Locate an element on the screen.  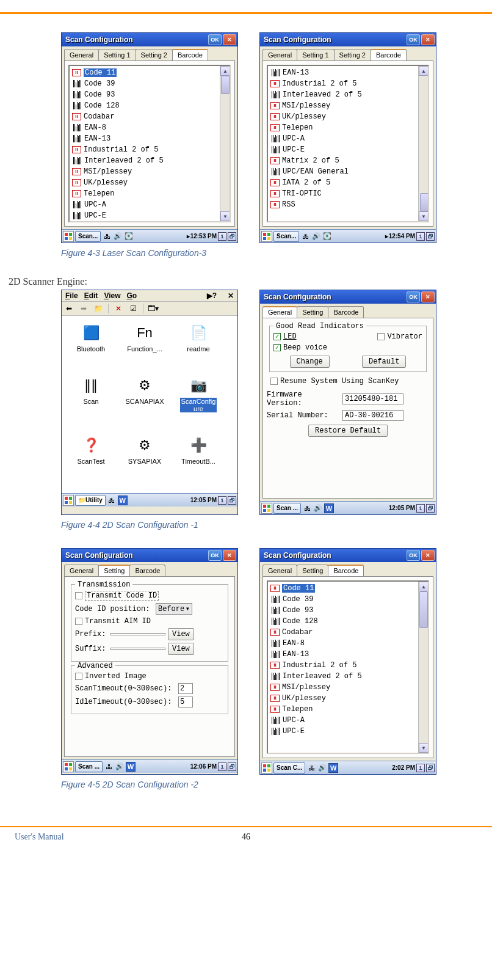
tab-setting2: Setting 2 is located at coordinates (154, 55).